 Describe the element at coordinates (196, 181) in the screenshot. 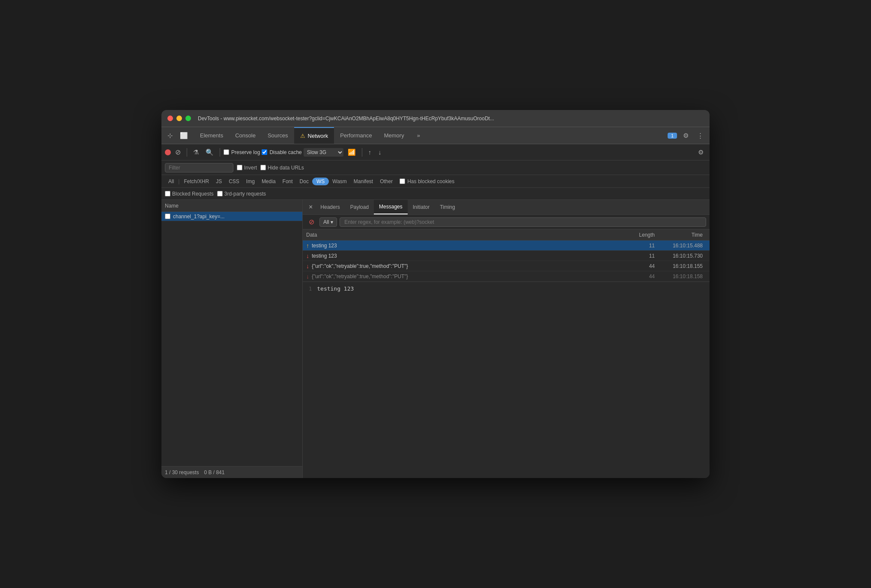

I see `type-btn-fetch-xhr: Fetch/XHR` at that location.